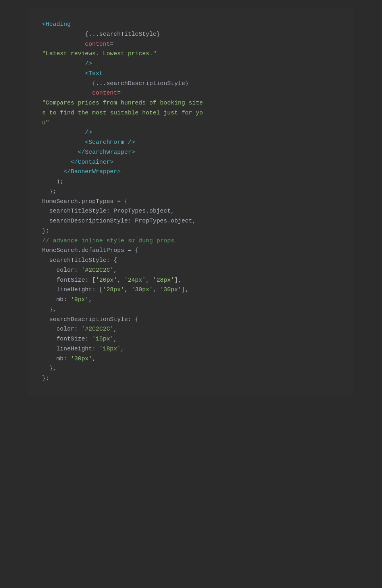  What do you see at coordinates (191, 172) in the screenshot?
I see `code-line: </BannerWrapper>` at bounding box center [191, 172].